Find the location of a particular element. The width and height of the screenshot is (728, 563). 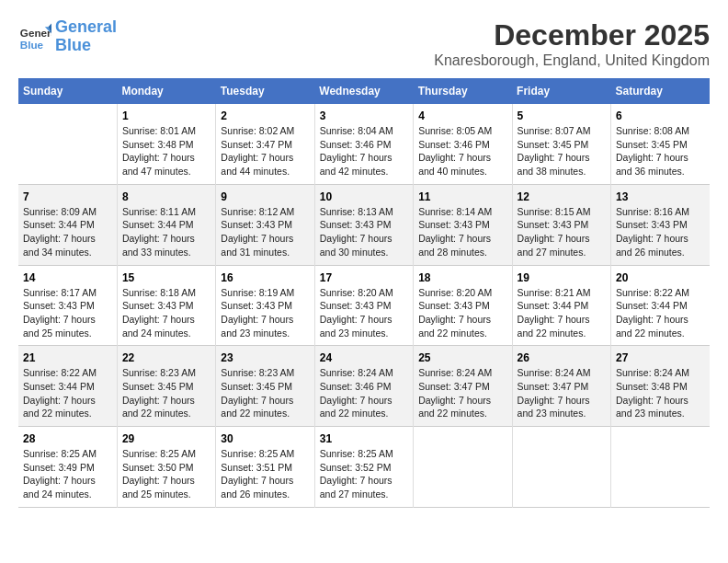

header-row: SundayMondayTuesdayWednesdayThursdayFrid… is located at coordinates (364, 91).